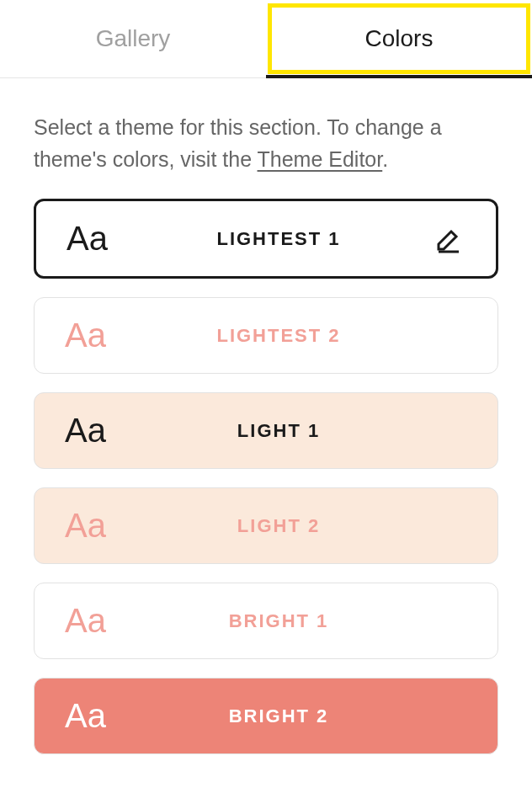  I want to click on tab-gallery: Gallery, so click(133, 39).